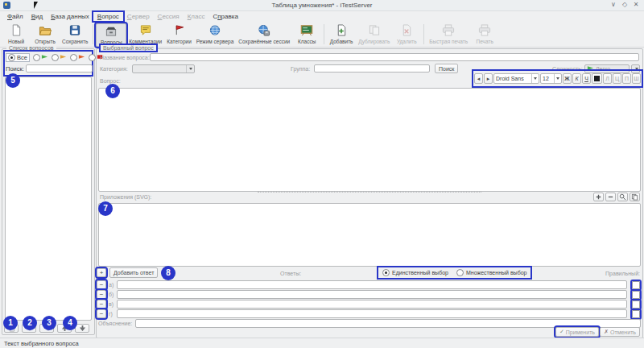  What do you see at coordinates (18, 58) in the screenshot?
I see `filter-all-radio: Все` at bounding box center [18, 58].